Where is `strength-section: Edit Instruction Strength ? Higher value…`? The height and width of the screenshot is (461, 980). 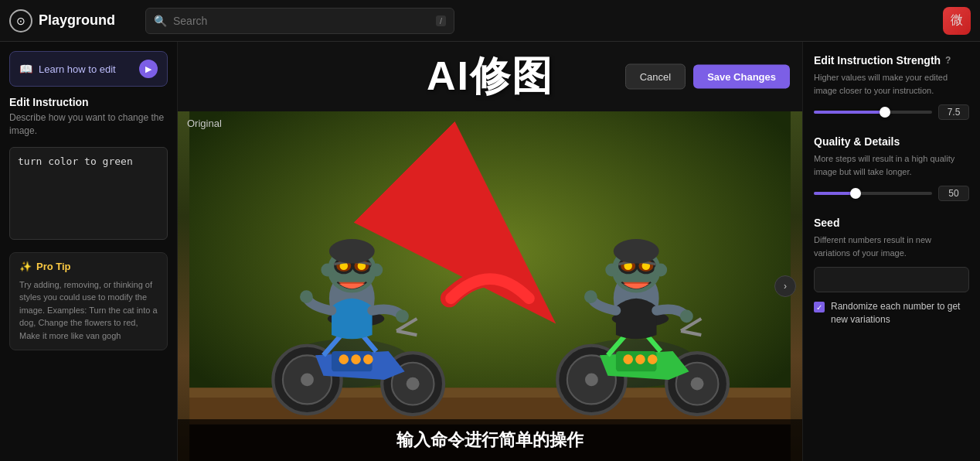
strength-section: Edit Instruction Strength ? Higher value… is located at coordinates (892, 87).